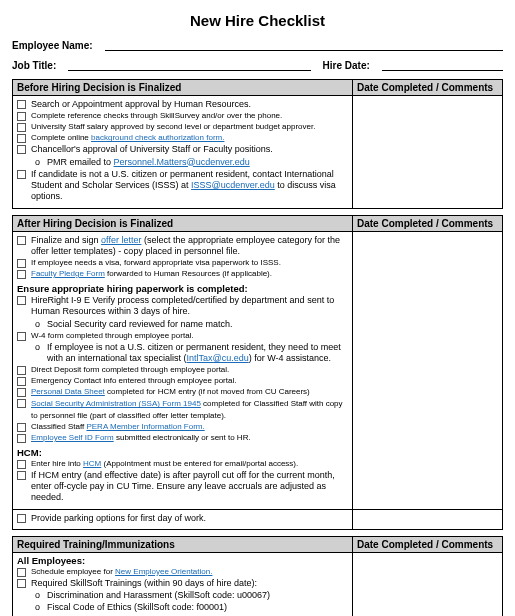 The image size is (515, 616). Describe the element at coordinates (140, 324) in the screenshot. I see `sub-text: Social Security card reviewed for name m…` at that location.